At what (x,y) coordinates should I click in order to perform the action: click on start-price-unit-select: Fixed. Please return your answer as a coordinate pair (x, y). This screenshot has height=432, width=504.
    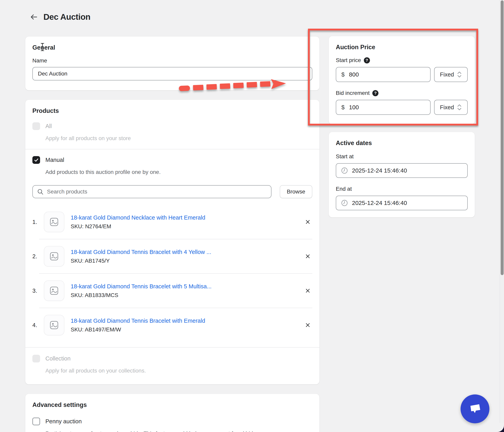
    Looking at the image, I should click on (451, 75).